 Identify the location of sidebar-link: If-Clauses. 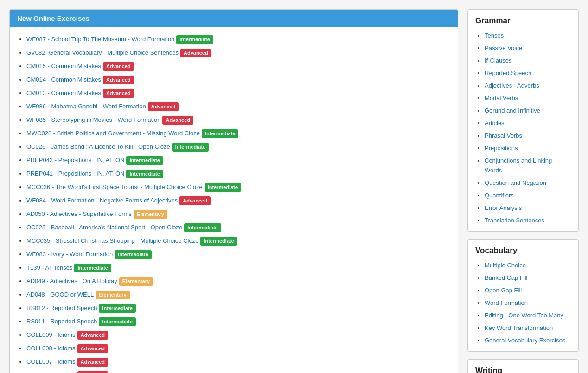
(498, 60).